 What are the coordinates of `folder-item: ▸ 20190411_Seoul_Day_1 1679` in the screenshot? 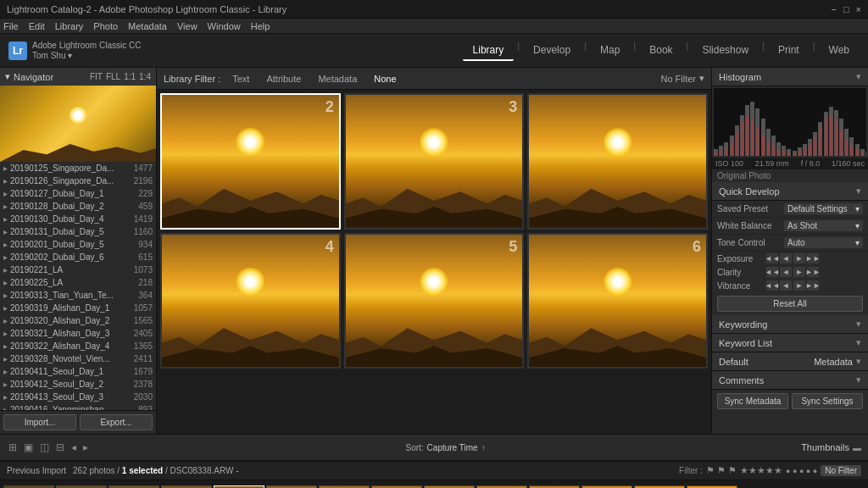 It's located at (78, 371).